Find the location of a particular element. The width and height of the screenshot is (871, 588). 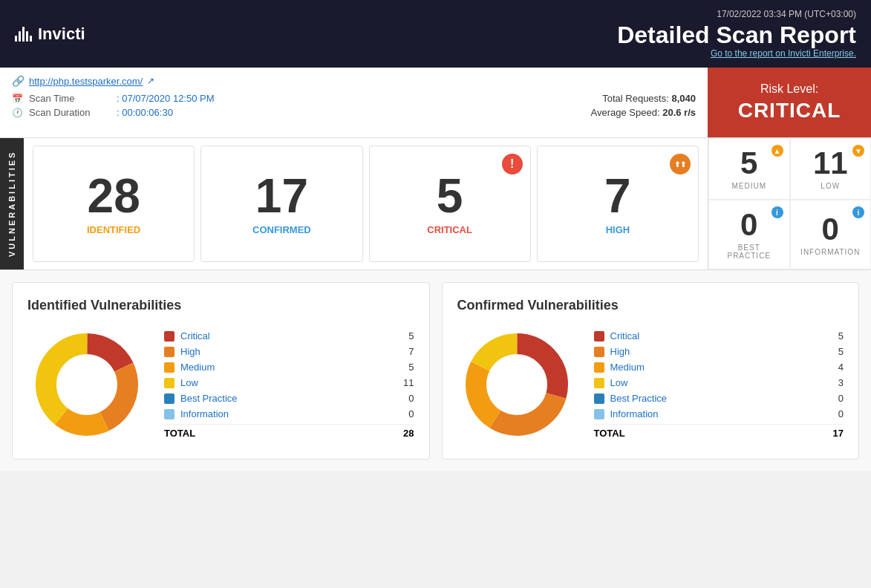

scan-time-label: Scan Time is located at coordinates (70, 98).